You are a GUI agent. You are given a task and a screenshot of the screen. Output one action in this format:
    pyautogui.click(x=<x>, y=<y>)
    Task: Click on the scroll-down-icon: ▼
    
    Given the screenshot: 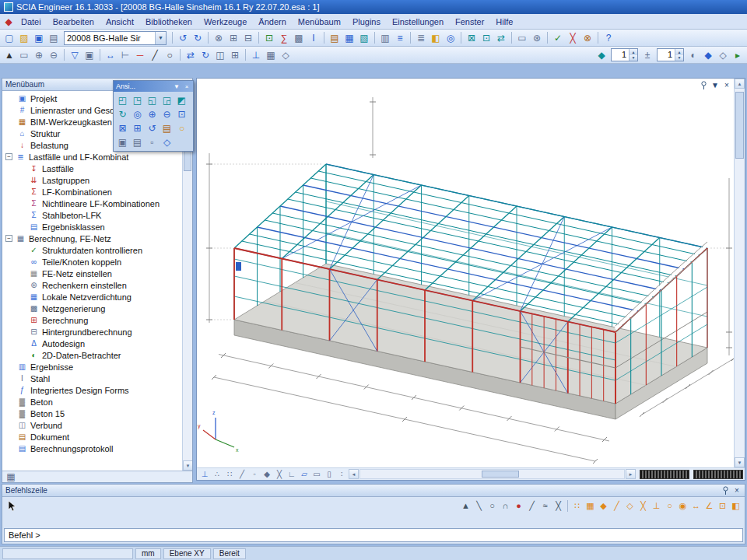 What is the action you would take?
    pyautogui.click(x=739, y=462)
    